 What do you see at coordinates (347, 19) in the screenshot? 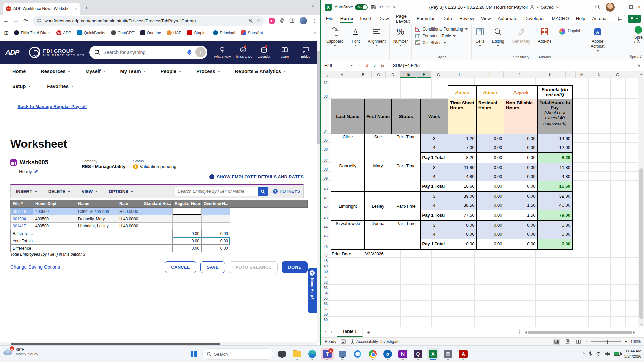
I see `tab-home: Home` at bounding box center [347, 19].